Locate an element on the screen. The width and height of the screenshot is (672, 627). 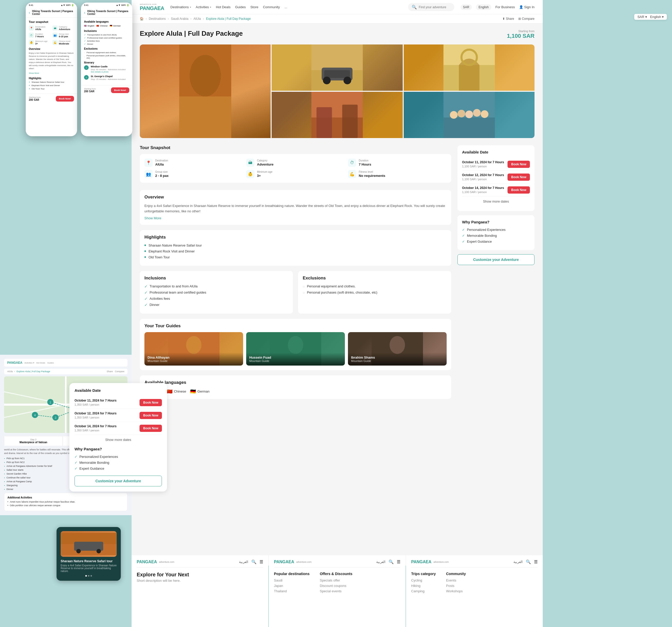
date-label-1: October 11, 2024 for 7 Hours is located at coordinates (483, 162).